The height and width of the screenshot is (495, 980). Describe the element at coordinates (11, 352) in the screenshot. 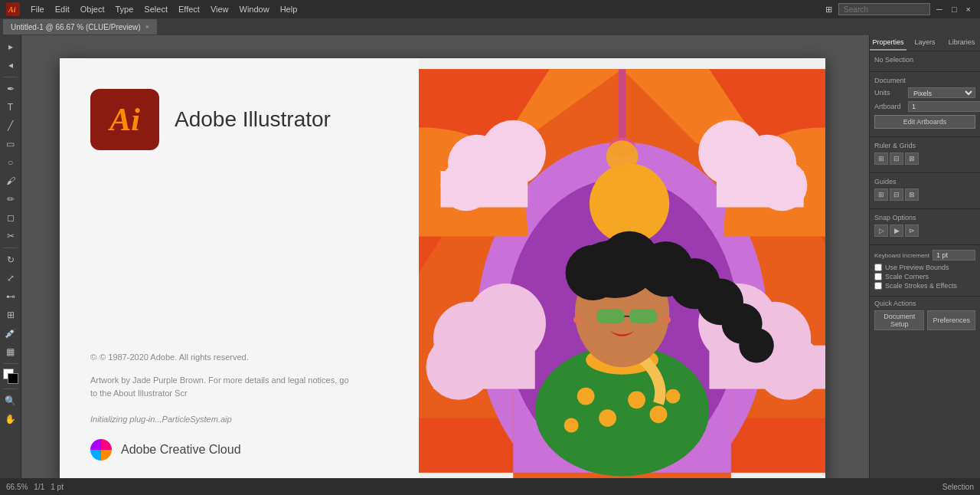

I see `gradient-tool: ▦` at that location.